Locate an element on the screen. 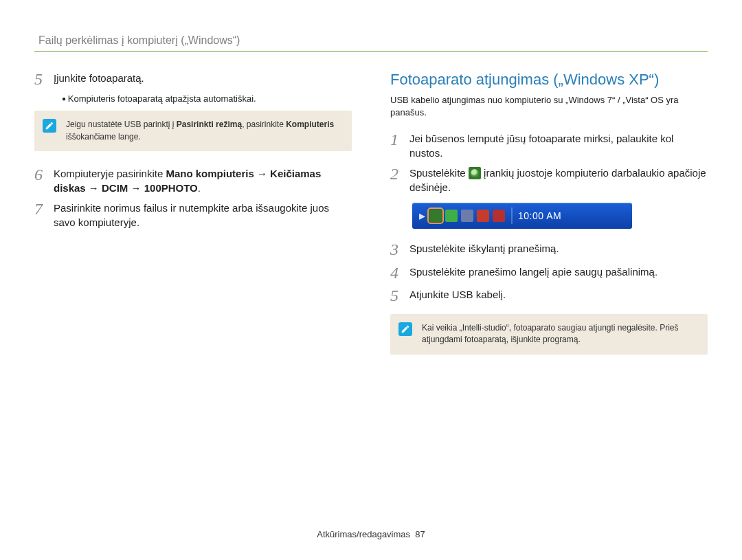 The height and width of the screenshot is (560, 742). step-text: Spustelėkite iškylantį pranešimą. is located at coordinates (559, 249).